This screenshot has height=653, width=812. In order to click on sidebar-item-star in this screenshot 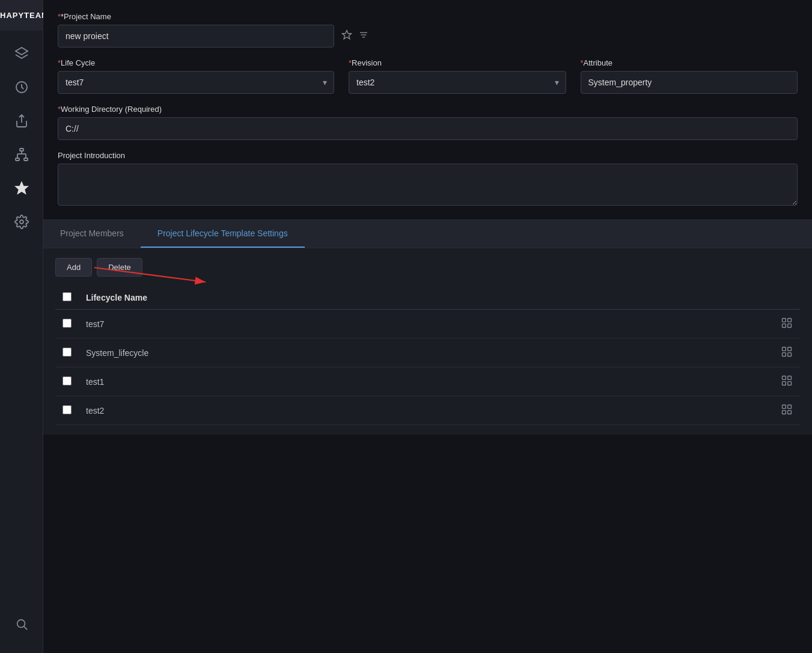, I will do `click(22, 188)`.